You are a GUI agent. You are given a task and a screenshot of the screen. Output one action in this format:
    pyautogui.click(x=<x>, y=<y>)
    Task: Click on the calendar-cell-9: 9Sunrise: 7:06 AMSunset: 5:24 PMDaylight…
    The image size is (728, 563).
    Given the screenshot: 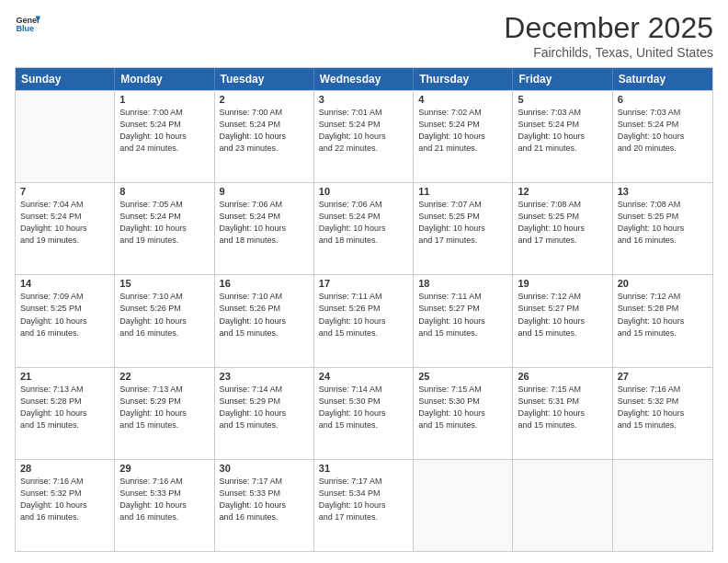 What is the action you would take?
    pyautogui.click(x=265, y=228)
    